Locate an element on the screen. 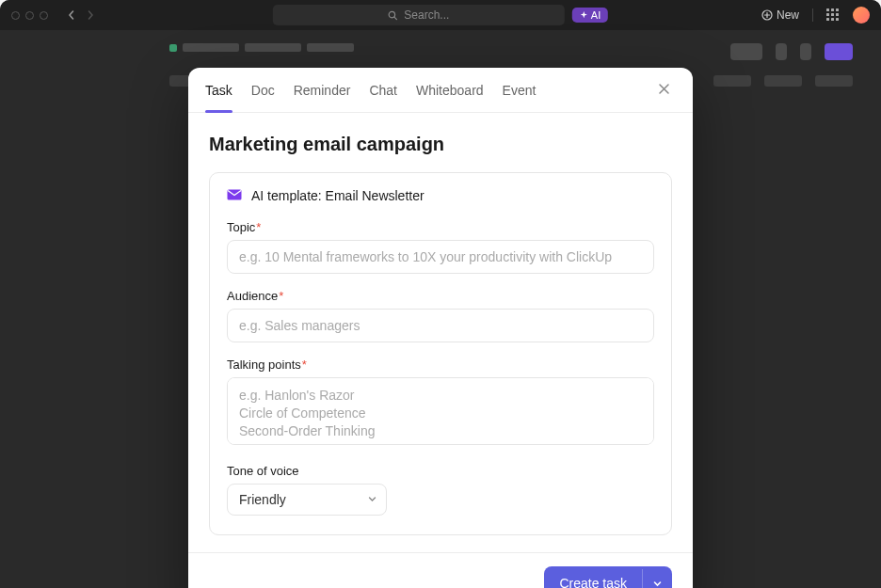  close-window-icon is located at coordinates (15, 15).